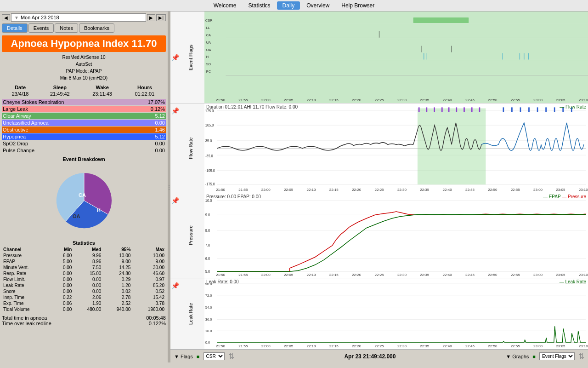 The width and height of the screenshot is (588, 368). Describe the element at coordinates (84, 280) in the screenshot. I see `stats-row: Flow Limit.0.000.000.290.97` at that location.